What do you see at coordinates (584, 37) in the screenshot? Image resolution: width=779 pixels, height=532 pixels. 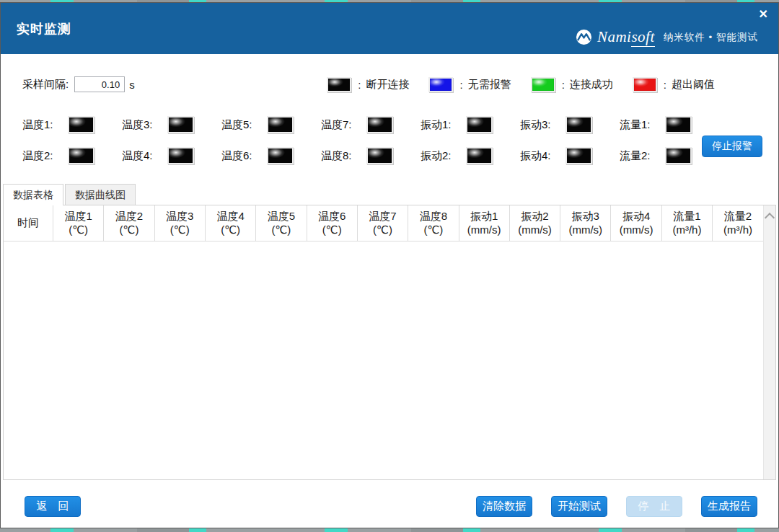 I see `namisoft-logo-icon` at bounding box center [584, 37].